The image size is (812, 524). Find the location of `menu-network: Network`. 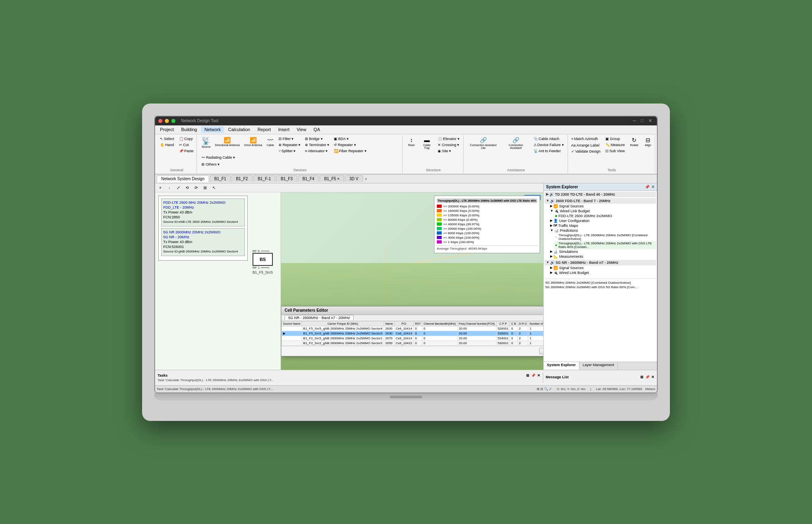

menu-network: Network is located at coordinates (212, 129).